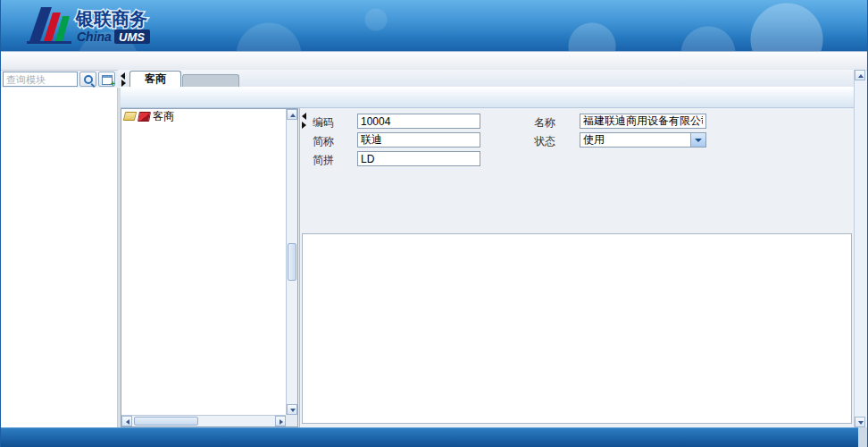 The height and width of the screenshot is (447, 868). Describe the element at coordinates (292, 262) in the screenshot. I see `vendor-vscroll-thumb` at that location.